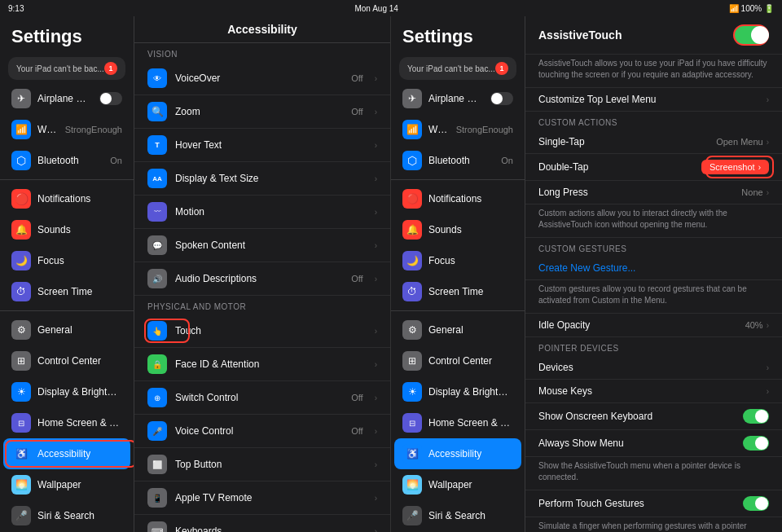 The width and height of the screenshot is (782, 532). What do you see at coordinates (262, 398) in the screenshot?
I see `switchcontrol-row: ⊕ Switch Control Off ›` at bounding box center [262, 398].